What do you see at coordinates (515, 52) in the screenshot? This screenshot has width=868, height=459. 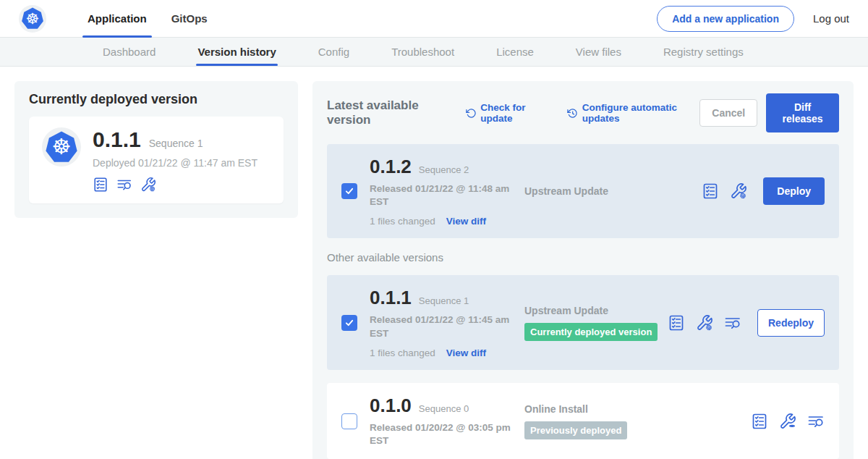 I see `subnav-license: License` at bounding box center [515, 52].